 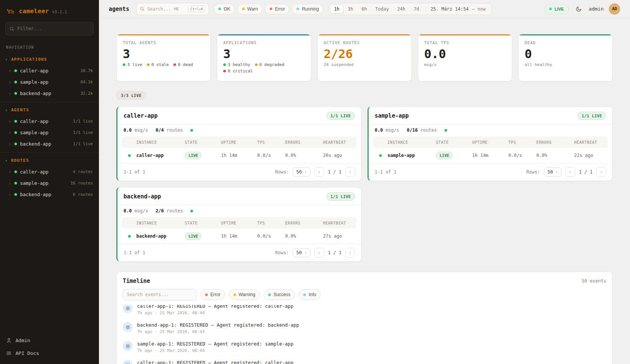 What do you see at coordinates (193, 236) in the screenshot?
I see `state-badge: LIVE` at bounding box center [193, 236].